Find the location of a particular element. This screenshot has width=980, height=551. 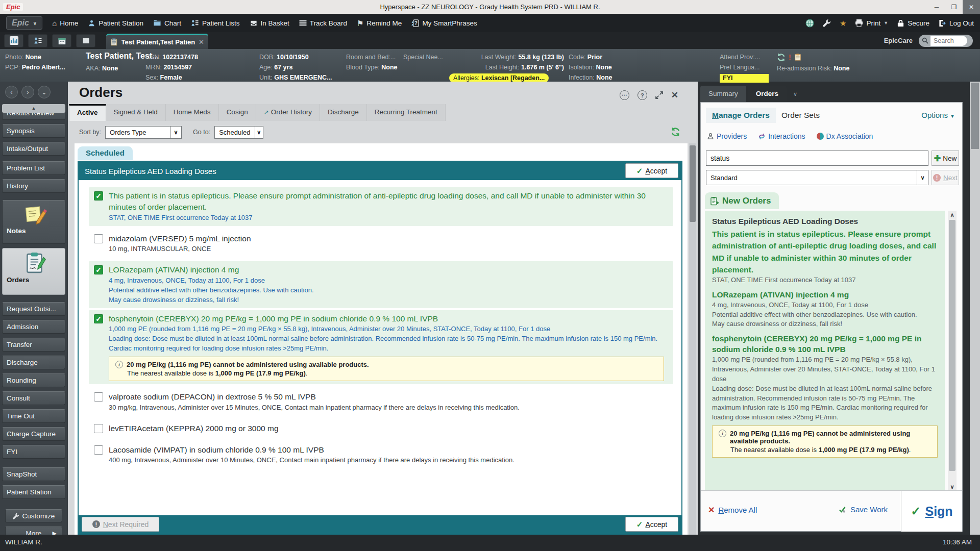

calendar-tab-button is located at coordinates (62, 41).